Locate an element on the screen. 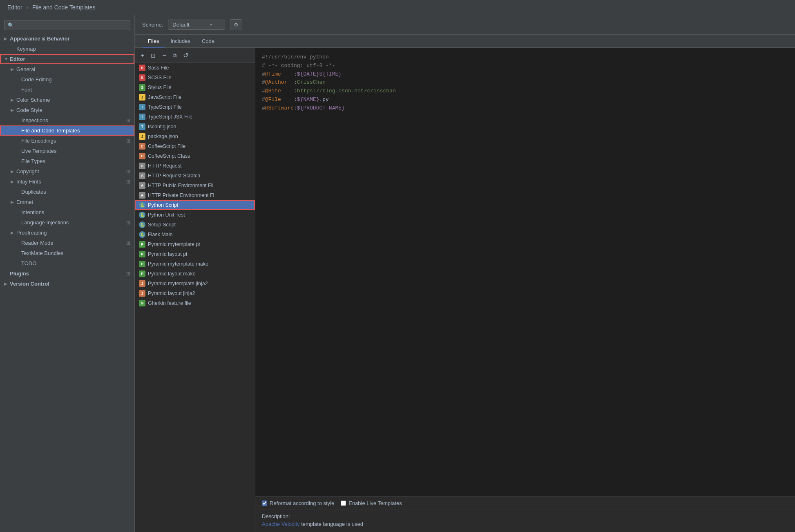  live-templates-checkbox-row: Enable Live Templates is located at coordinates (371, 503).